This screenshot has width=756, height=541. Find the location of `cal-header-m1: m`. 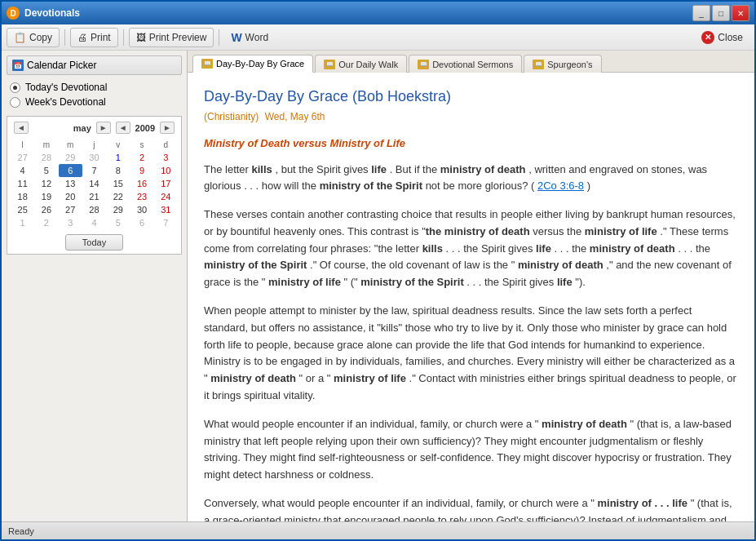

cal-header-m1: m is located at coordinates (46, 145).